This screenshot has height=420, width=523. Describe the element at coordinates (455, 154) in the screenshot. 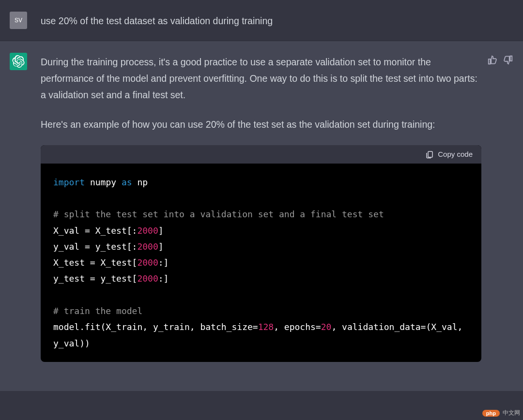

I see `copy-code-label: Copy code` at that location.